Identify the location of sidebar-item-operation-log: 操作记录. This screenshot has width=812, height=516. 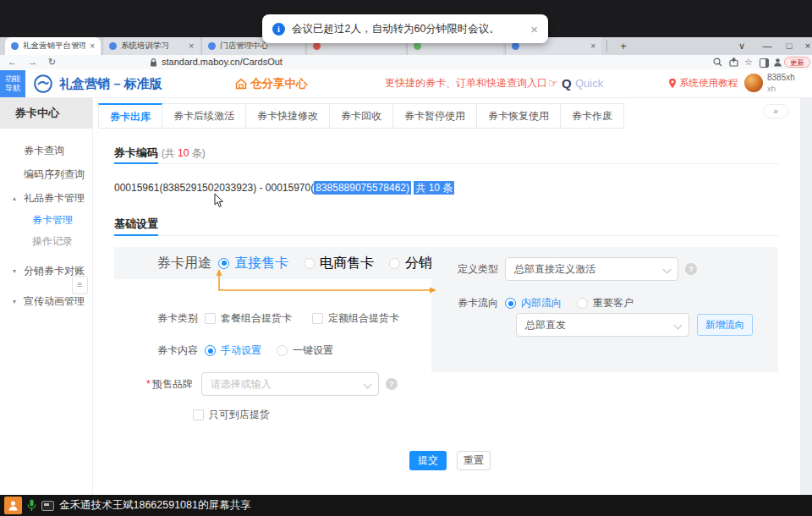
(46, 242).